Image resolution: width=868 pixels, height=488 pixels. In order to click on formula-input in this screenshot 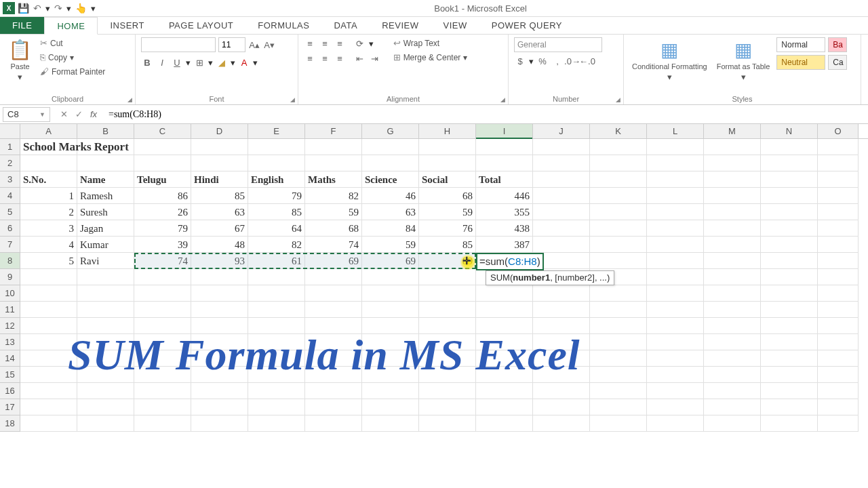, I will do `click(486, 115)`.